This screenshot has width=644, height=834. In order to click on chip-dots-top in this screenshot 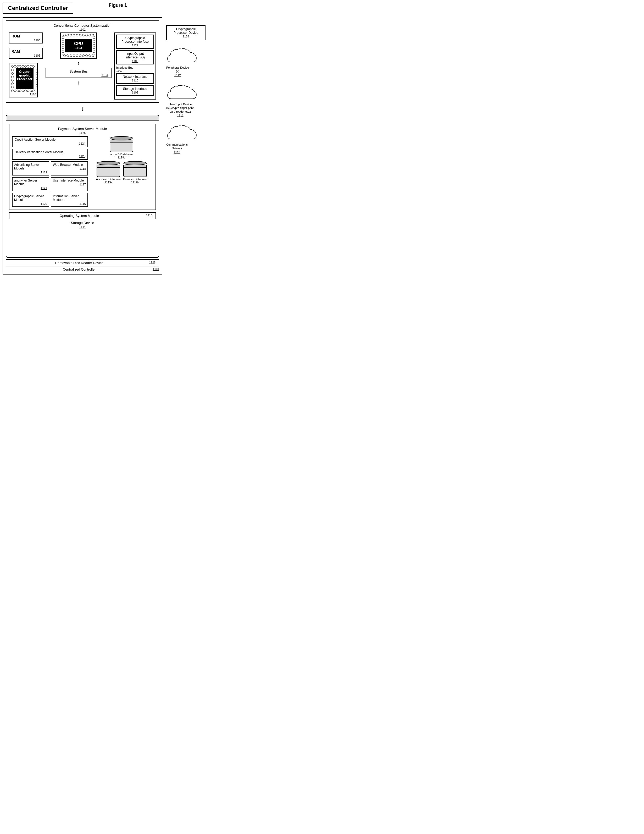, I will do `click(79, 34)`.